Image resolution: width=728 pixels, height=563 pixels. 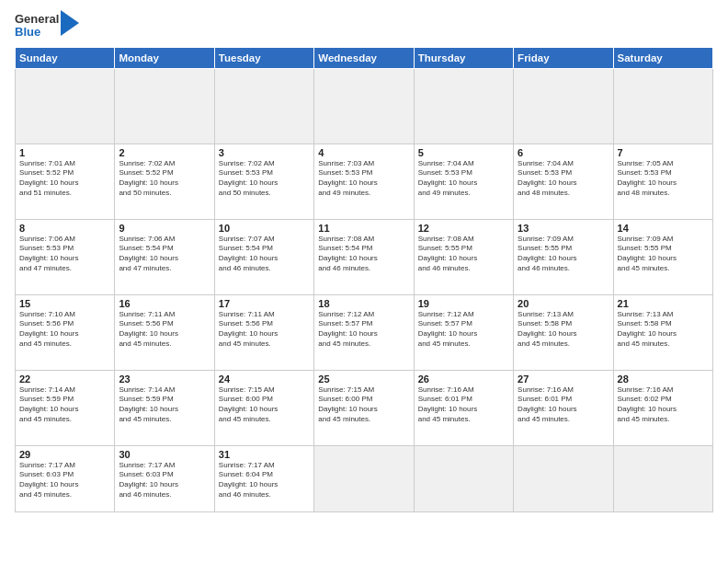 I want to click on day-number: 22, so click(x=64, y=379).